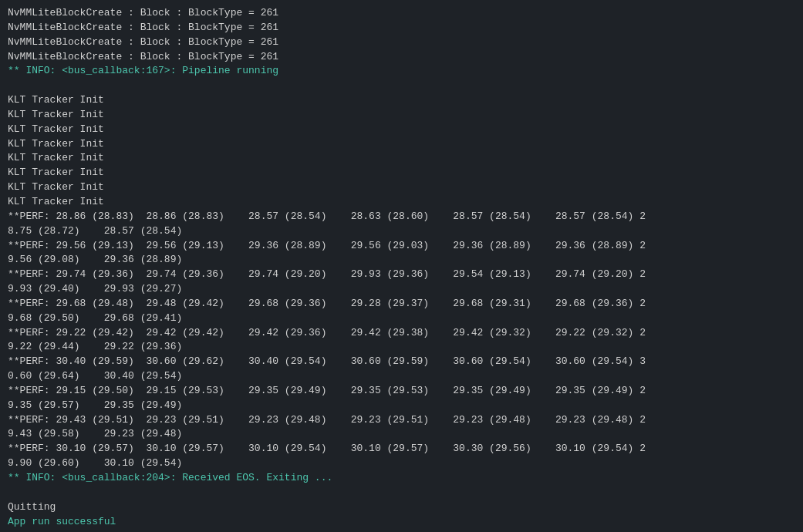  What do you see at coordinates (95, 376) in the screenshot?
I see `terminal-line: 0.60 (29.64) 30.40 (29.54)` at bounding box center [95, 376].